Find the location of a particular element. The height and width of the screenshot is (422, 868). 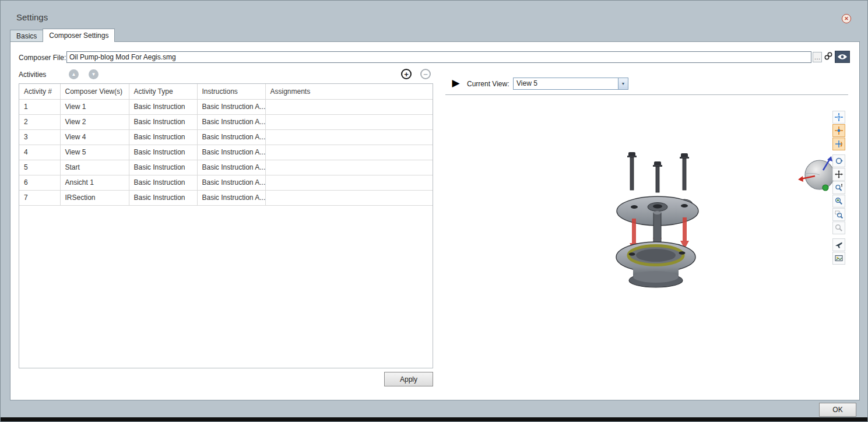

play-icon: ▶ is located at coordinates (456, 83).